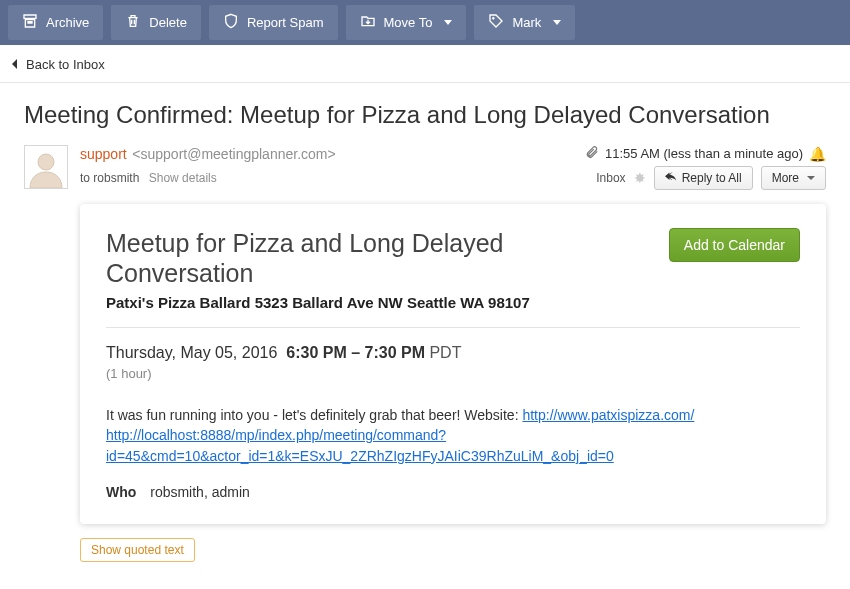  I want to click on reply-all-button: Reply to All, so click(704, 178).